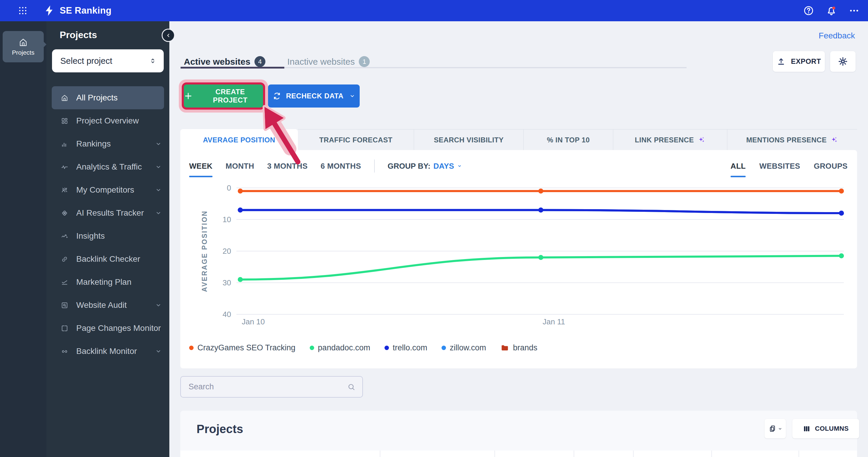 The image size is (868, 457). Describe the element at coordinates (781, 61) in the screenshot. I see `upload-icon` at that location.